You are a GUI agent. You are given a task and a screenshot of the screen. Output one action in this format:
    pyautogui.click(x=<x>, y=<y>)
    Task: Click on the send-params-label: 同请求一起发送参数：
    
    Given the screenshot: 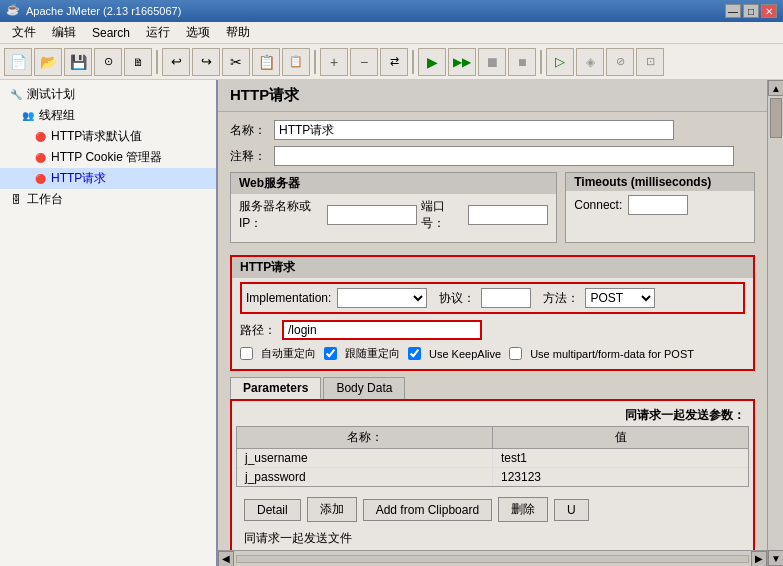 What is the action you would take?
    pyautogui.click(x=492, y=416)
    